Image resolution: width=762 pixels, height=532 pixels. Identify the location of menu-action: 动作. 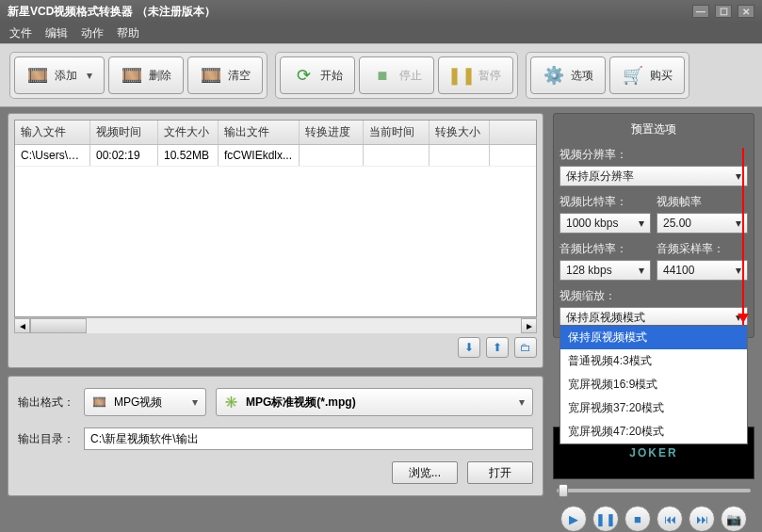
(92, 34).